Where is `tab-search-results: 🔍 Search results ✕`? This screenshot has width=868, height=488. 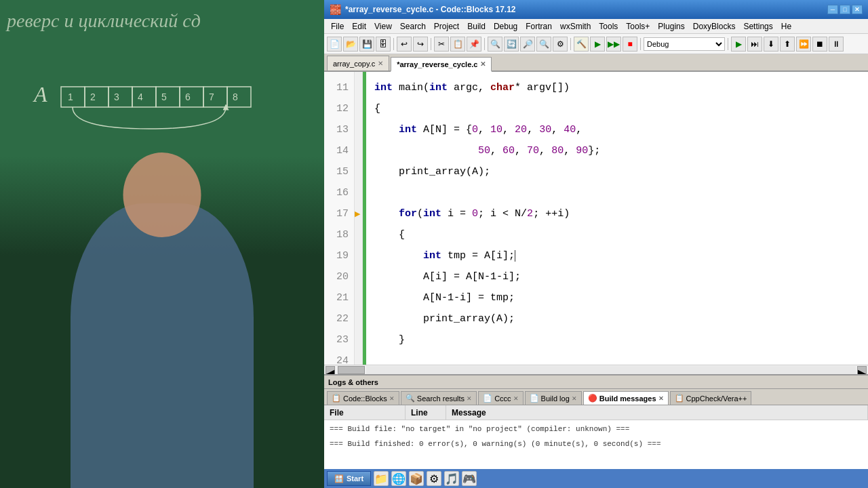
tab-search-results: 🔍 Search results ✕ is located at coordinates (439, 398).